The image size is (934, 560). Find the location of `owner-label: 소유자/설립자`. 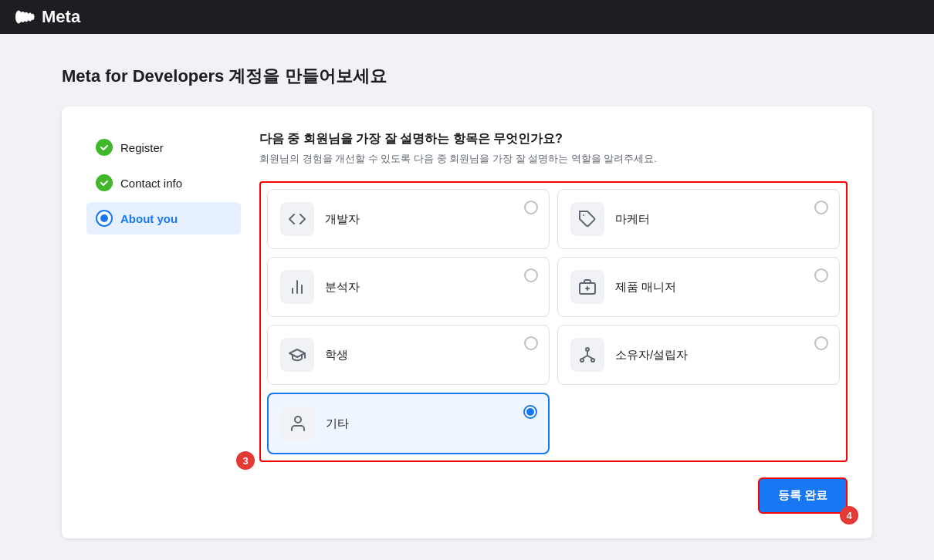

owner-label: 소유자/설립자 is located at coordinates (721, 355).